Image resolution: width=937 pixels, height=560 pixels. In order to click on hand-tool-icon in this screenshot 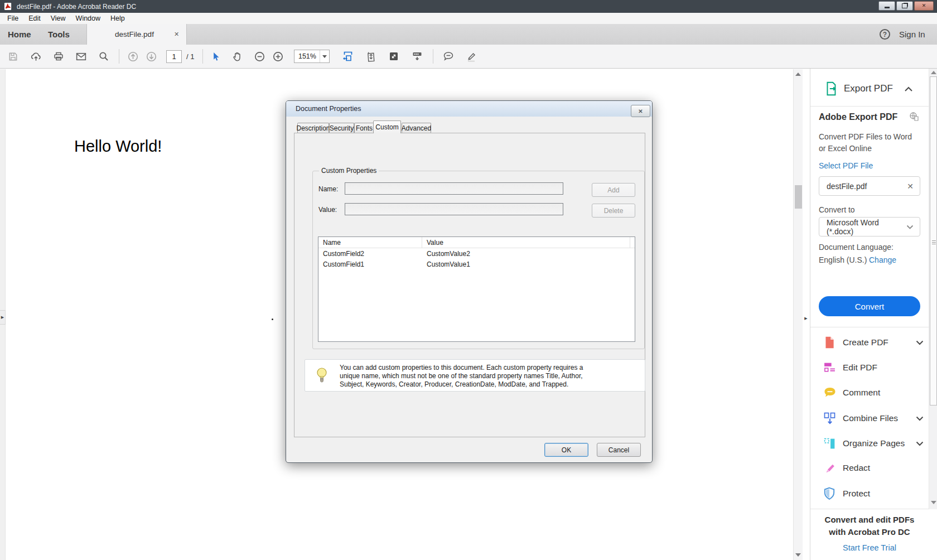, I will do `click(238, 57)`.